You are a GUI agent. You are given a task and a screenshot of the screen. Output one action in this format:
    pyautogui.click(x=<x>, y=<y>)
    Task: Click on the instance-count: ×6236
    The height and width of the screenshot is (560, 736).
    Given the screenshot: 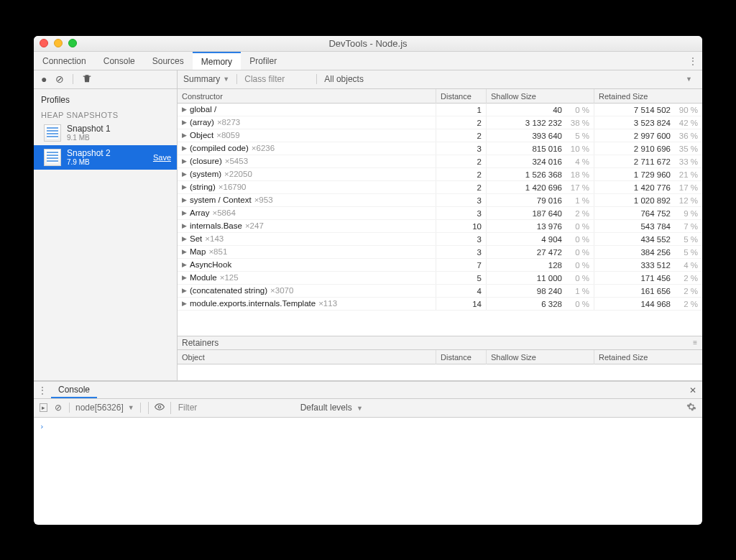 What is the action you would take?
    pyautogui.click(x=263, y=148)
    